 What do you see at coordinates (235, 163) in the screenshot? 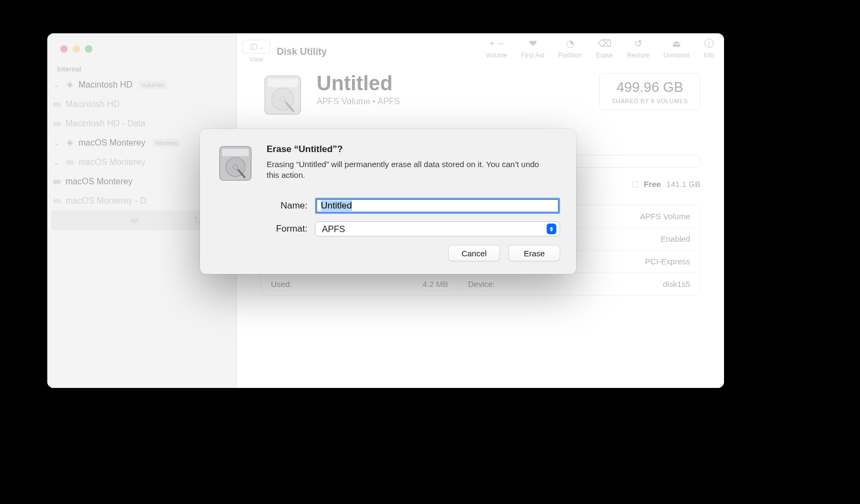
I see `dialog-hdd-icon` at bounding box center [235, 163].